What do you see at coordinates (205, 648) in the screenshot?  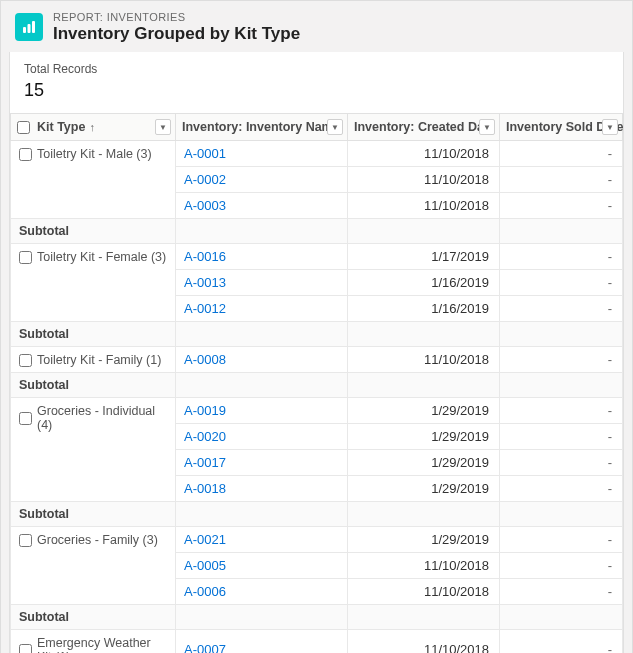 I see `inventory-link: A-0007` at bounding box center [205, 648].